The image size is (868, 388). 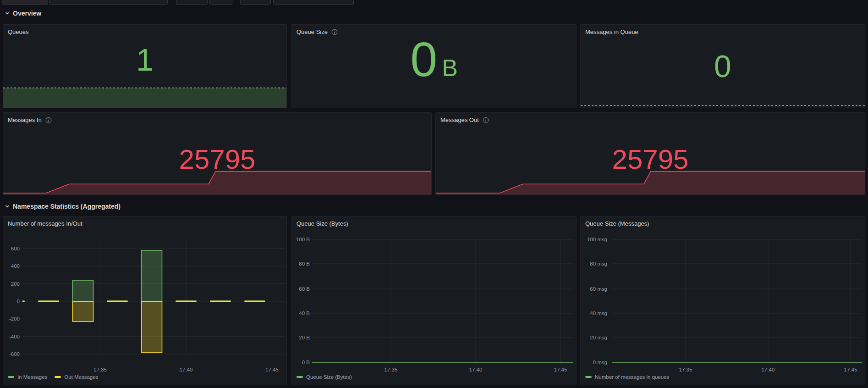 I want to click on axis-tick-label: 0, so click(x=12, y=301).